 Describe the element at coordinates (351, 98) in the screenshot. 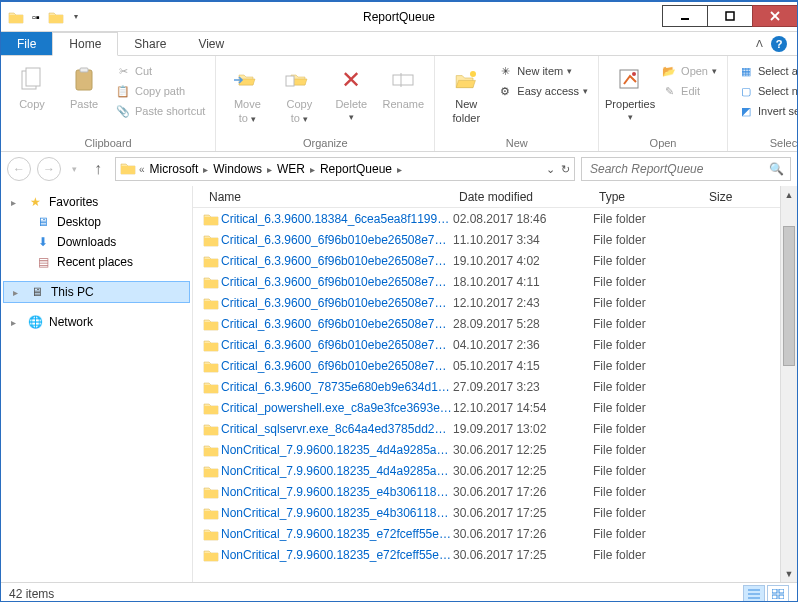

I see `delete-button: ✕ Delete▾` at that location.